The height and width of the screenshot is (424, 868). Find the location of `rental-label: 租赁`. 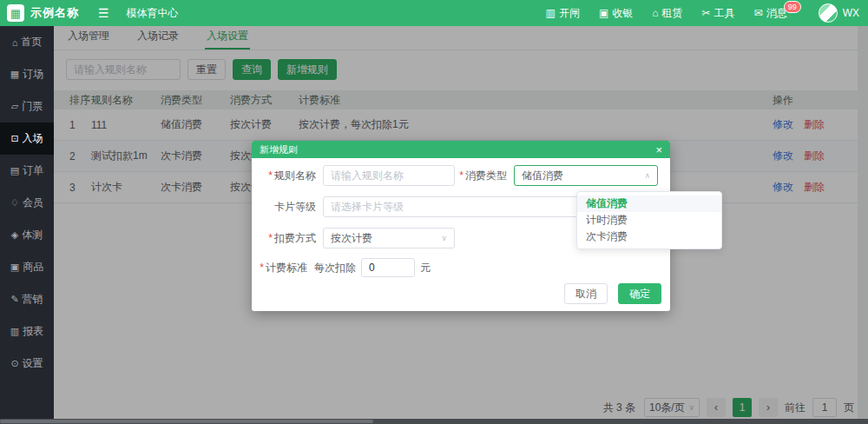

rental-label: 租赁 is located at coordinates (673, 14).